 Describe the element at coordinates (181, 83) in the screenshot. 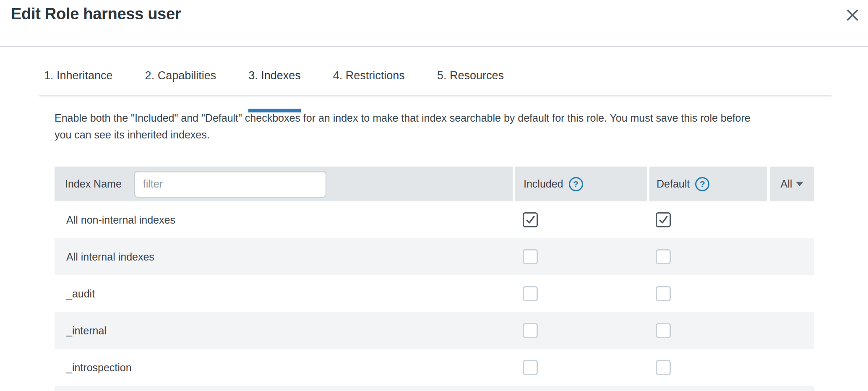

I see `tab-capabilities: 2. Capabilities` at that location.